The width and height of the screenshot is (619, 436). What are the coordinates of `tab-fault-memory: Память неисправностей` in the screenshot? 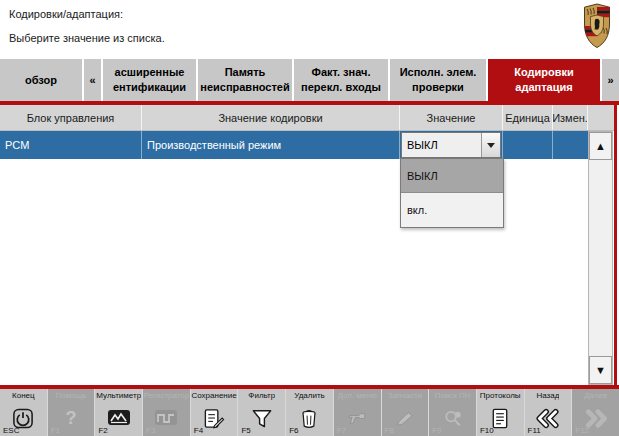 It's located at (245, 80).